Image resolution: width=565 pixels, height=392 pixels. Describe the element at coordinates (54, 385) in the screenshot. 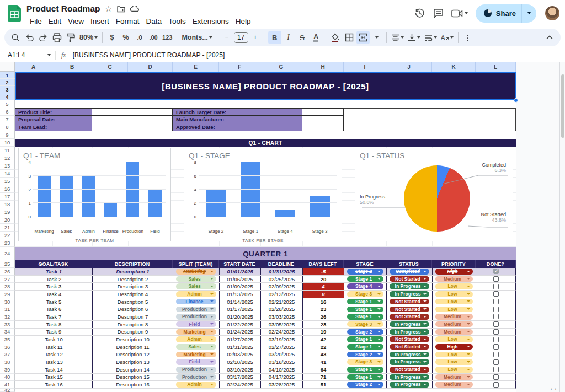

I see `task-cell: Task 16` at that location.